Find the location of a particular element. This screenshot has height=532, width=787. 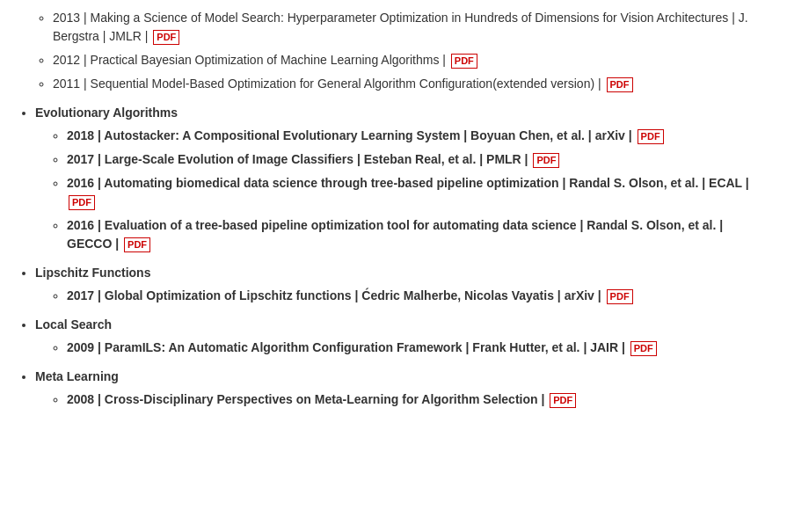

list-item: 2012 | Practical Bayesian Optimization o… is located at coordinates (412, 60).